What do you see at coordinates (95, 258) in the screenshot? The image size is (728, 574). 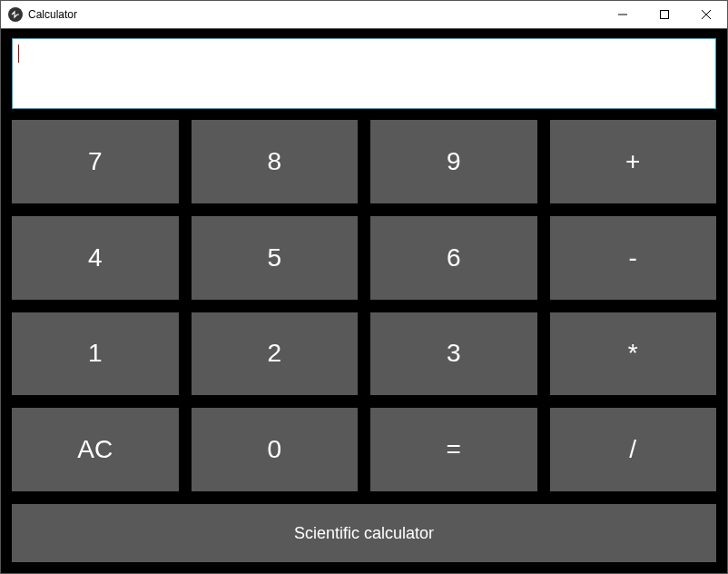 I see `key-4: 4` at bounding box center [95, 258].